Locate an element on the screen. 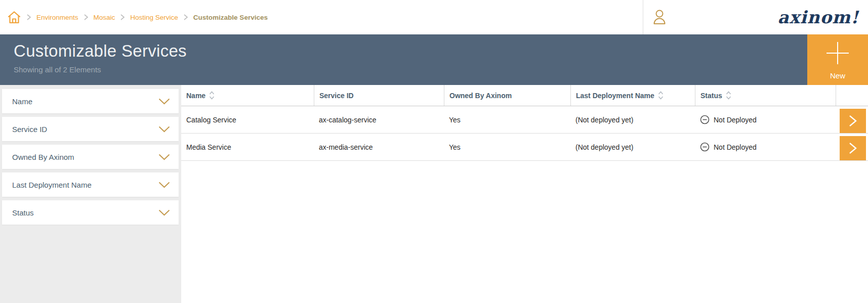 The image size is (868, 303). table-row-media-service: Media Service ax-media-service Yes (Not … is located at coordinates (524, 147).